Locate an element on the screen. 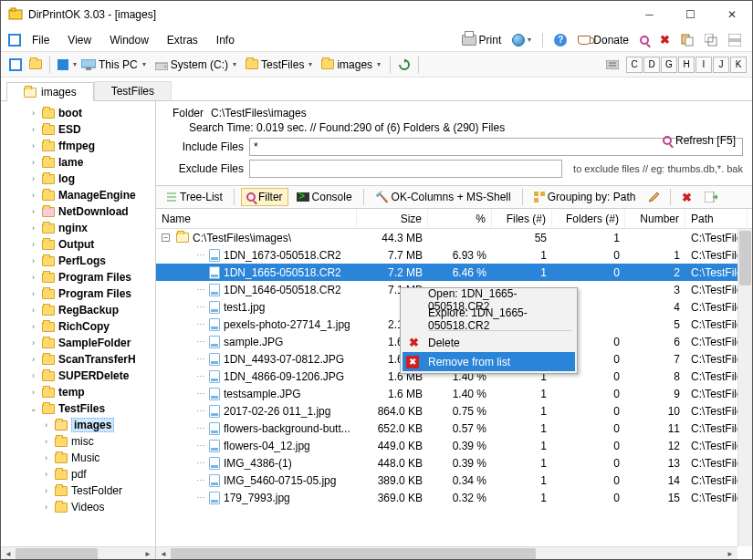  menu-extras: Extras is located at coordinates (183, 40).